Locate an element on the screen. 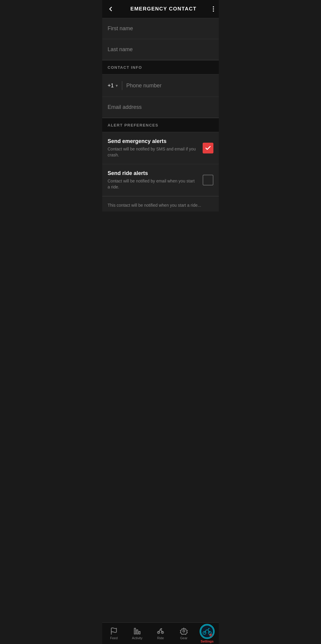 Image resolution: width=321 pixels, height=644 pixels. emergency-alerts-checkbox is located at coordinates (208, 148).